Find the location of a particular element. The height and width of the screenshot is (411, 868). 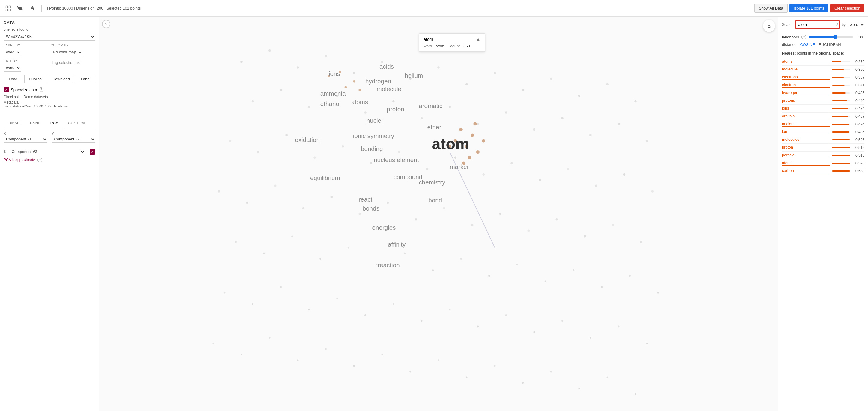

distance-label: distance is located at coordinates (789, 45).